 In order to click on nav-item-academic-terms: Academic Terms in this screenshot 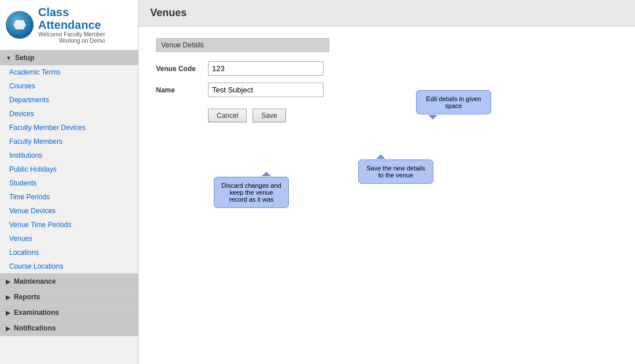, I will do `click(69, 72)`.